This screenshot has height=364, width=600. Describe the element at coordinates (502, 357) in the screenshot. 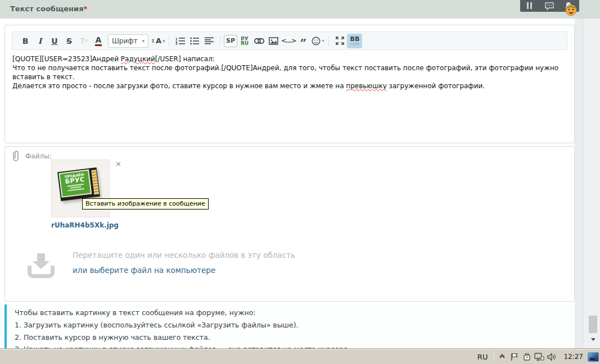

I see `show-hidden-icons-button` at that location.